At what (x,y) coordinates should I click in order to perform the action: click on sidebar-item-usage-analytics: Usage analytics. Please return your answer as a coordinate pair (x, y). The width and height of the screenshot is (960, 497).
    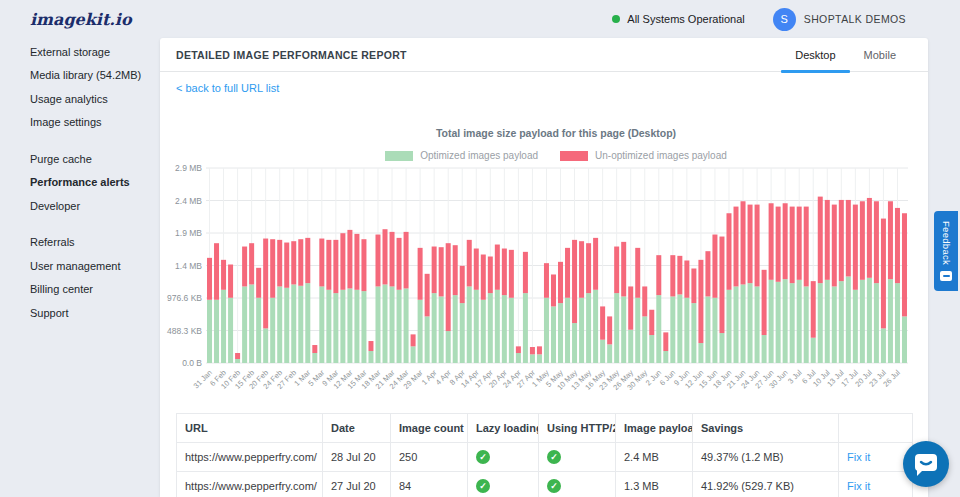
    Looking at the image, I should click on (95, 99).